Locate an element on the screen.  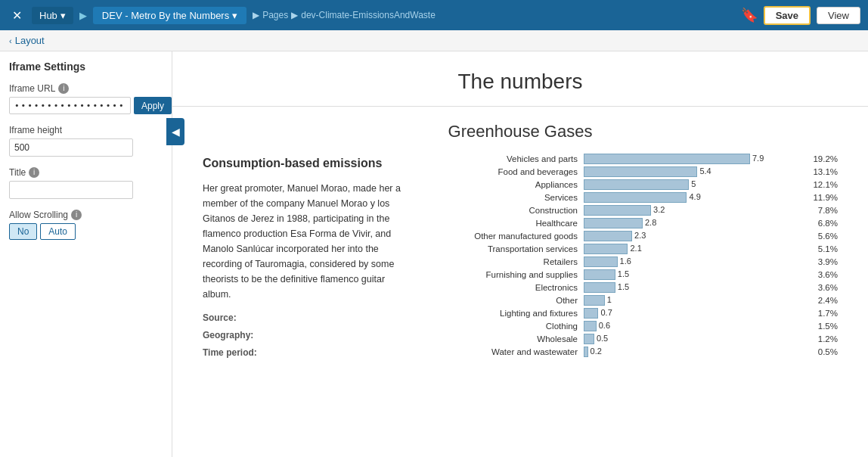
bar-value: 0.5 is located at coordinates (607, 338).